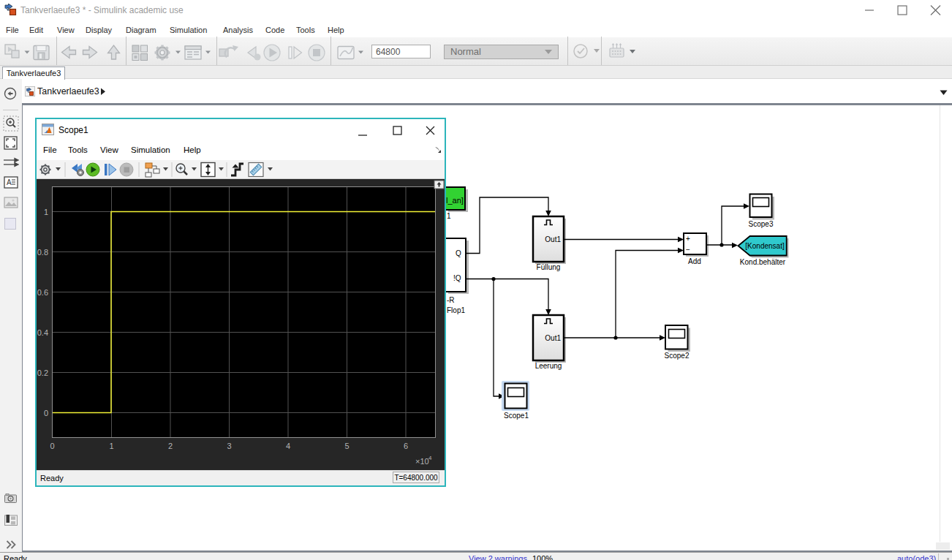 Image resolution: width=952 pixels, height=560 pixels. I want to click on svg-text: !Q, so click(458, 278).